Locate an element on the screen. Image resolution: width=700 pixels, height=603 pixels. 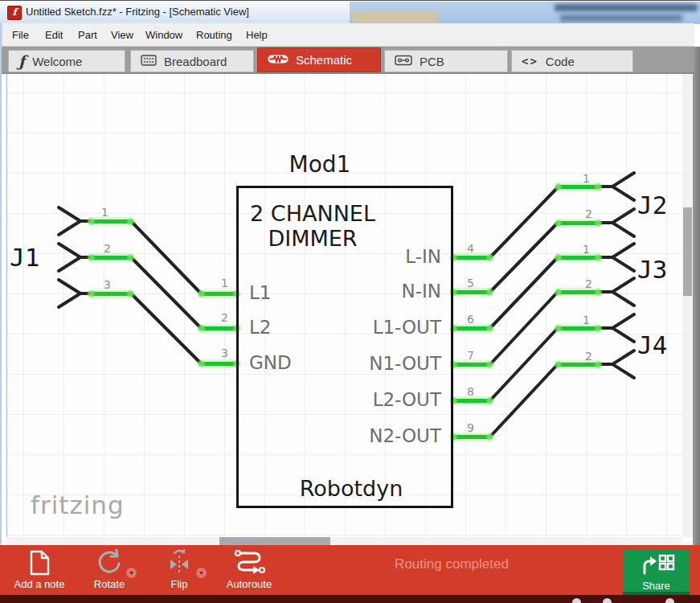
vertical-scrollbar is located at coordinates (688, 306).